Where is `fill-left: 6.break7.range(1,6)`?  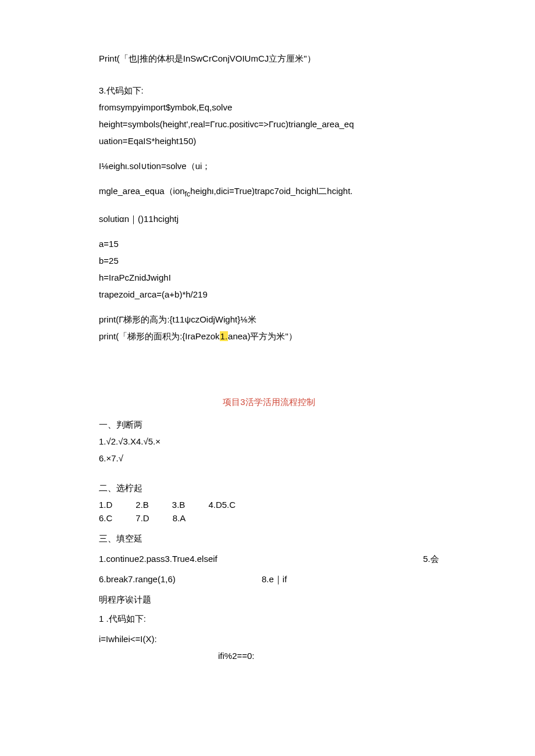
fill-left: 6.break7.range(1,6) is located at coordinates (180, 579).